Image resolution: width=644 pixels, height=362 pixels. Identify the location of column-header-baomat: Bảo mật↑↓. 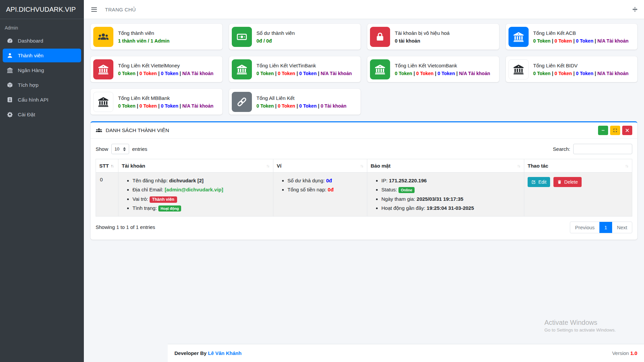
(446, 166).